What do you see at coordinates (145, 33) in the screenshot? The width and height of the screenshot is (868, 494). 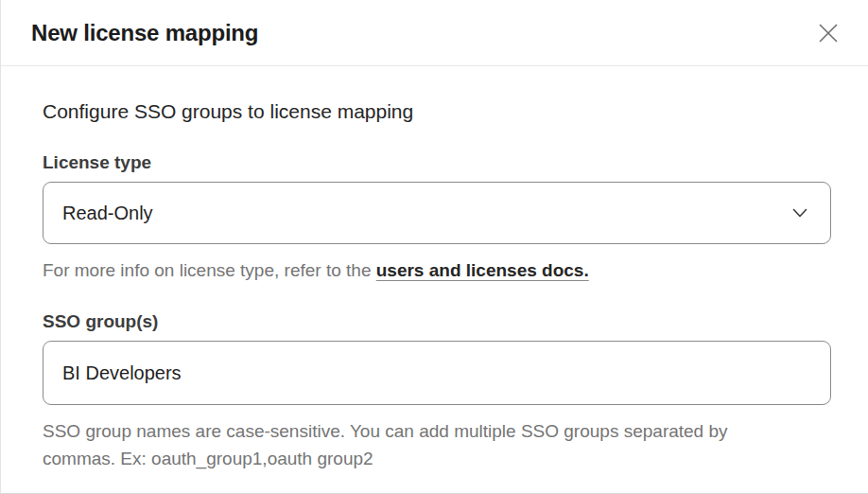 I see `modal-title: New license mapping` at bounding box center [145, 33].